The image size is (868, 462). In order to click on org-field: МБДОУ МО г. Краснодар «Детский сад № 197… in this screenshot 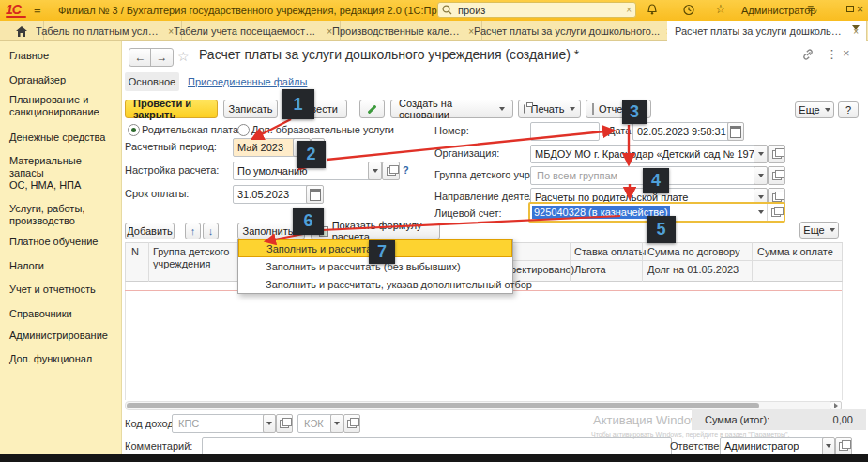, I will do `click(646, 154)`.